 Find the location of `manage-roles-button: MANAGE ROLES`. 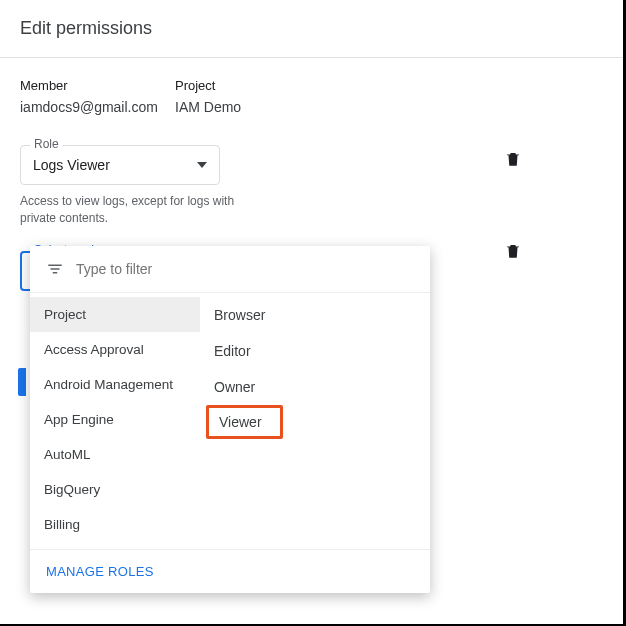

manage-roles-button: MANAGE ROLES is located at coordinates (230, 571).